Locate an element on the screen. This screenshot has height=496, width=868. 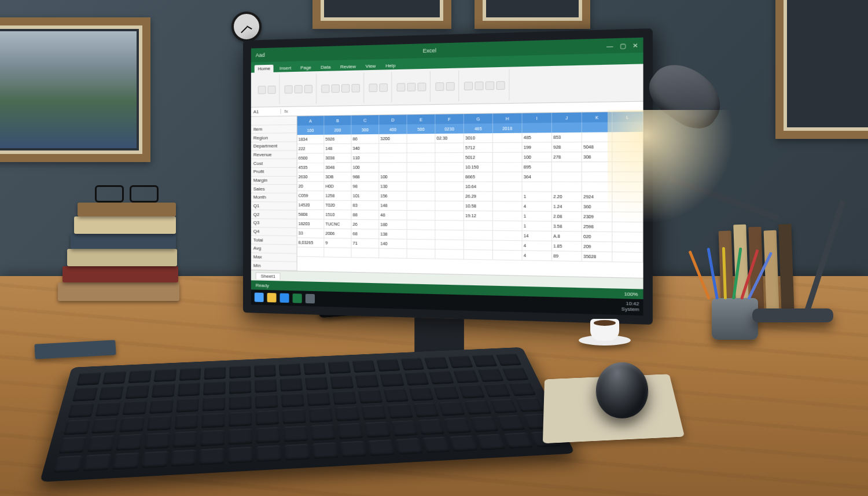
cell: 2.08 is located at coordinates (567, 217).